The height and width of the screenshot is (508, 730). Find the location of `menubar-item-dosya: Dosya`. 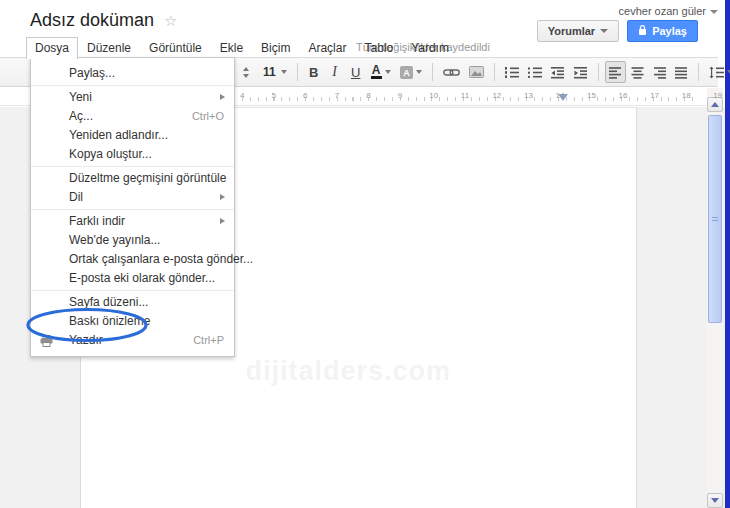

menubar-item-dosya: Dosya is located at coordinates (52, 48).